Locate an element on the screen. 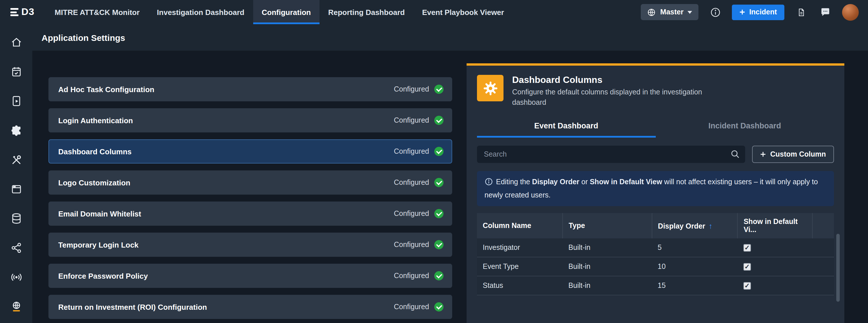 Image resolution: width=868 pixels, height=323 pixels. user-avatar is located at coordinates (850, 12).